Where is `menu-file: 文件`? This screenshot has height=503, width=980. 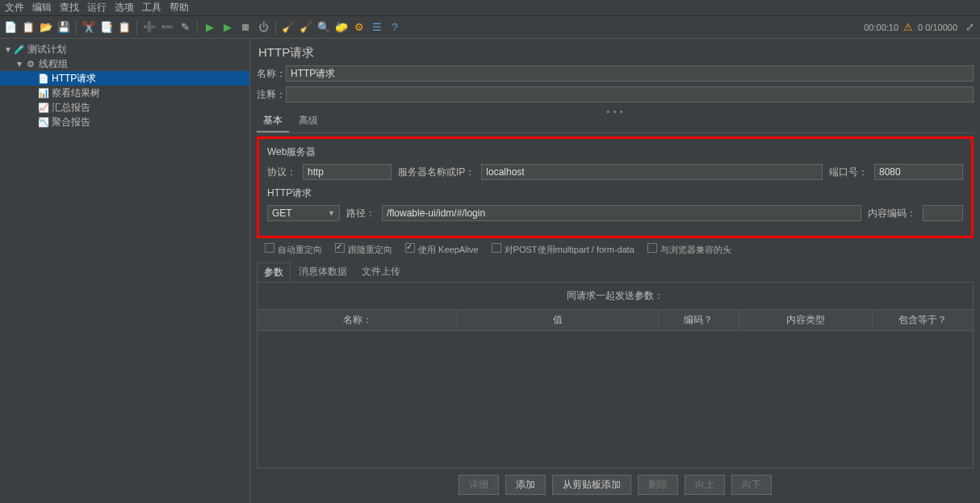 menu-file: 文件 is located at coordinates (15, 8).